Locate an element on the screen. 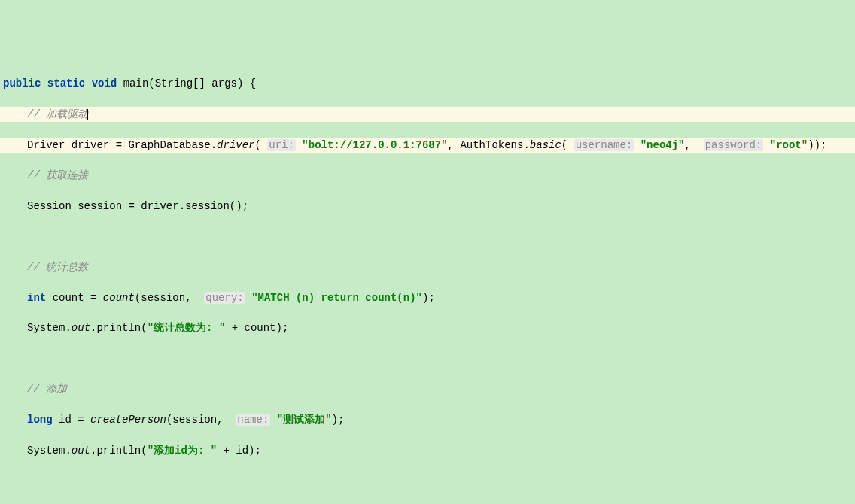  println-id-line: System.out.println("添加id为: " + id); is located at coordinates (428, 451).